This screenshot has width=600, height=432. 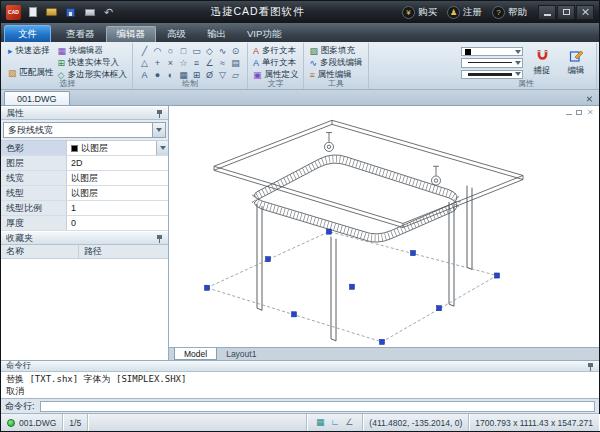 What do you see at coordinates (196, 63) in the screenshot?
I see `draw-tool-icon: ≡` at bounding box center [196, 63].